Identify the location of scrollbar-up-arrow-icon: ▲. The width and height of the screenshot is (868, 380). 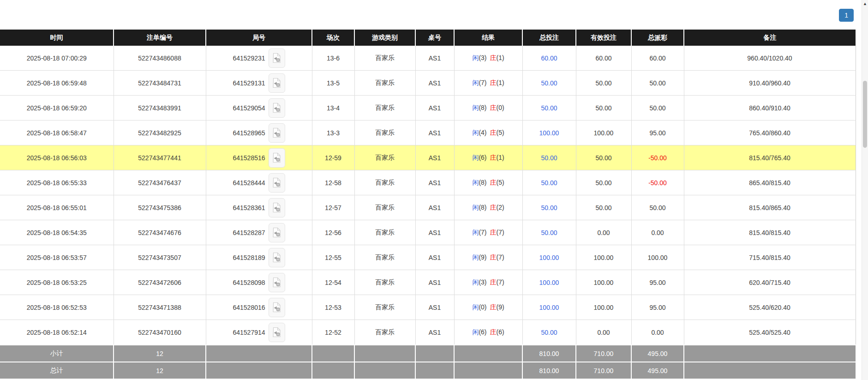
(865, 4).